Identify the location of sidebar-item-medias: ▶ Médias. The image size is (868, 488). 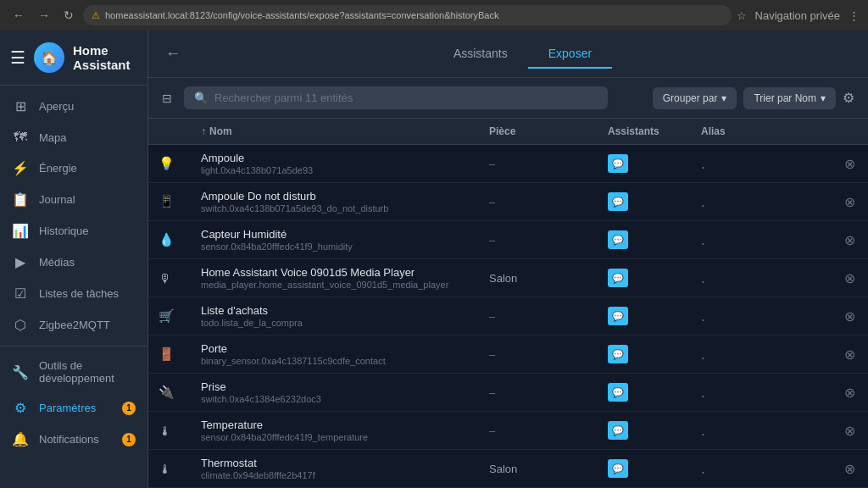
(74, 263).